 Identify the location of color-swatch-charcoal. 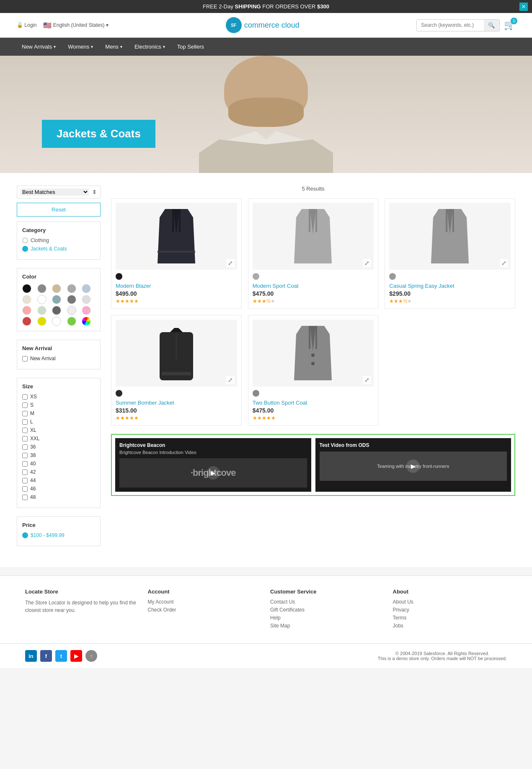
(57, 310).